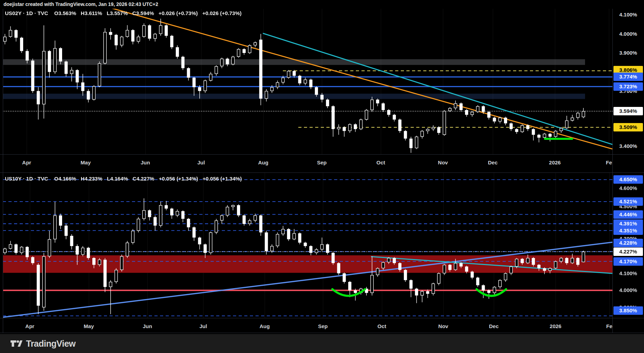  I want to click on tradingview-logo-icon, so click(16, 344).